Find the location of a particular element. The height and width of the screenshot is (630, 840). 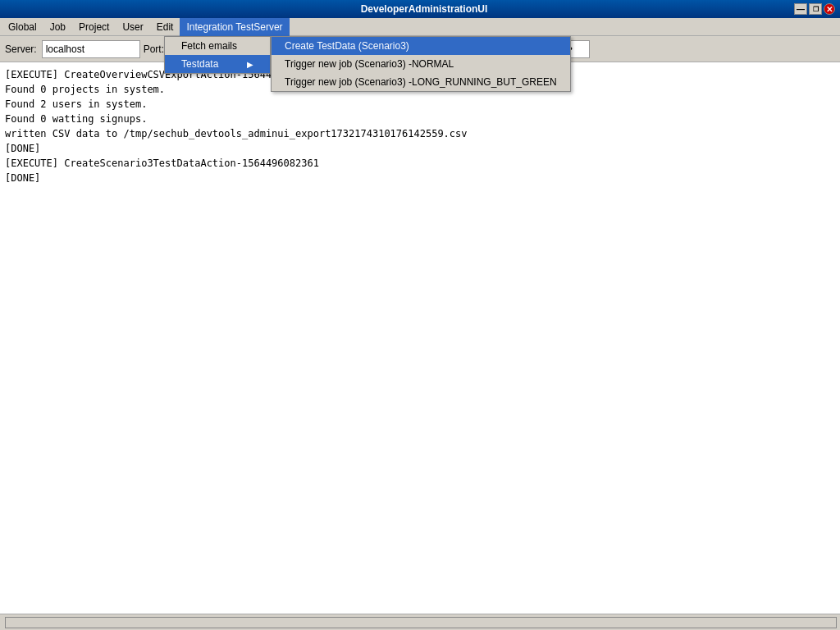

dropdown-fetch-emails: Fetch emails is located at coordinates (217, 46).